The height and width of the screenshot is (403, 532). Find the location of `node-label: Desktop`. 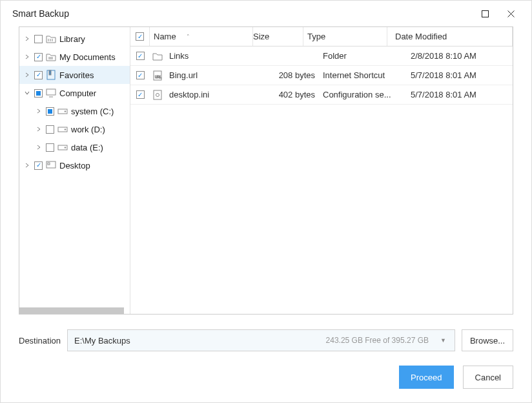

node-label: Desktop is located at coordinates (75, 165).